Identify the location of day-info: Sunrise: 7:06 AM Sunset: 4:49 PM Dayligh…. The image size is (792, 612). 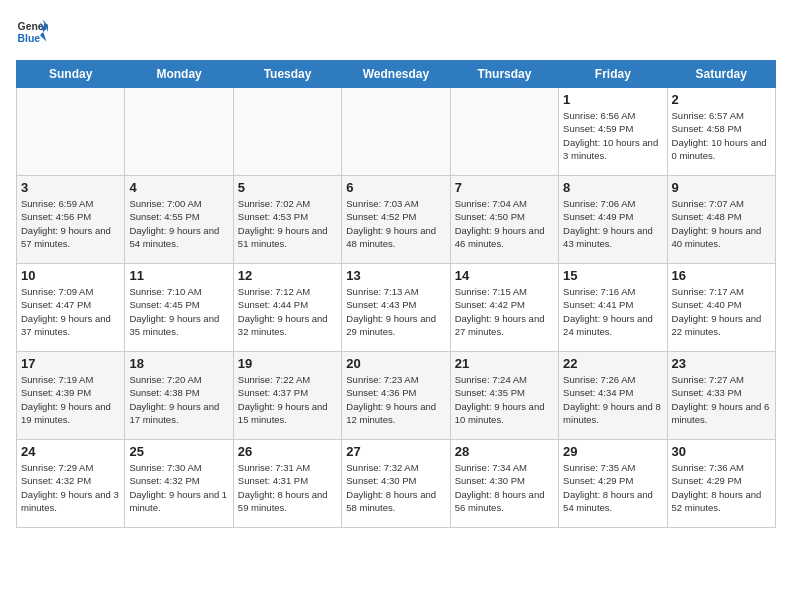
(612, 224).